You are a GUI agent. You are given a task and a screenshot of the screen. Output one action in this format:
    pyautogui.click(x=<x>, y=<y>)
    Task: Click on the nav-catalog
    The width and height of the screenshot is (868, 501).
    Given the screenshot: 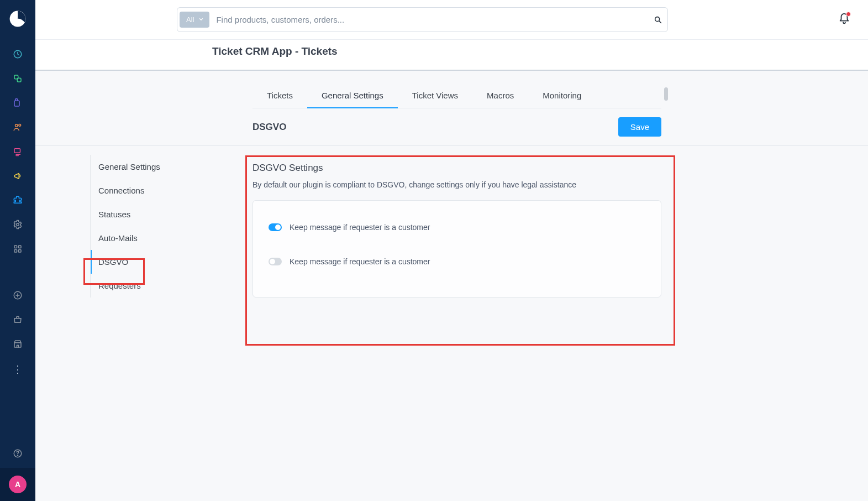 What is the action you would take?
    pyautogui.click(x=18, y=79)
    